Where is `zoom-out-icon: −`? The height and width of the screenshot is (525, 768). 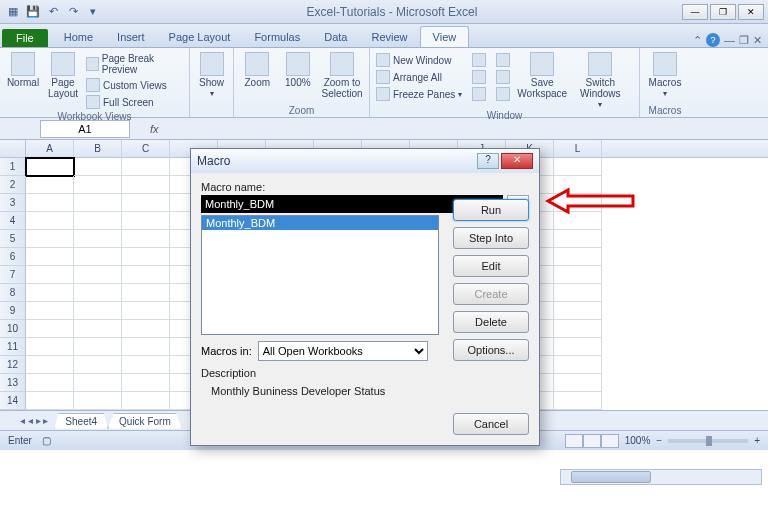
zoom-out-icon: − is located at coordinates (659, 440).